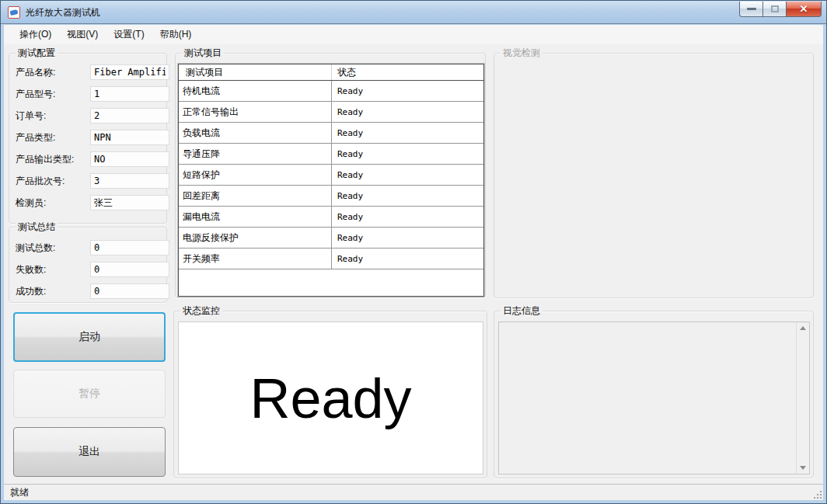 The height and width of the screenshot is (504, 827). I want to click on field-order-number: 订单号:, so click(88, 116).